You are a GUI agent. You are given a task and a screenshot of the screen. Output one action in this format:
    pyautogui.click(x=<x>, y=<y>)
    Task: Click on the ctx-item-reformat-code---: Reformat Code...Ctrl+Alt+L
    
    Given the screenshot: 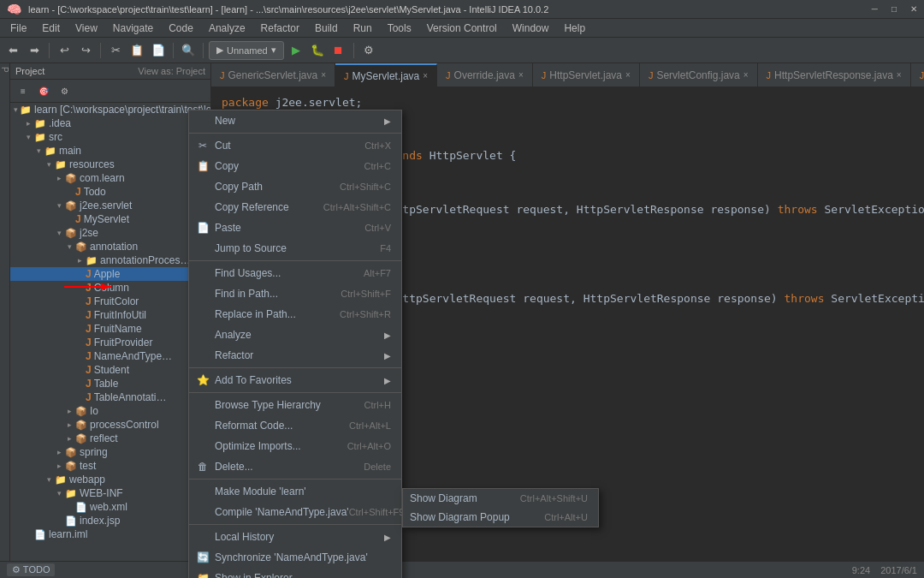 What is the action you would take?
    pyautogui.click(x=295, y=426)
    